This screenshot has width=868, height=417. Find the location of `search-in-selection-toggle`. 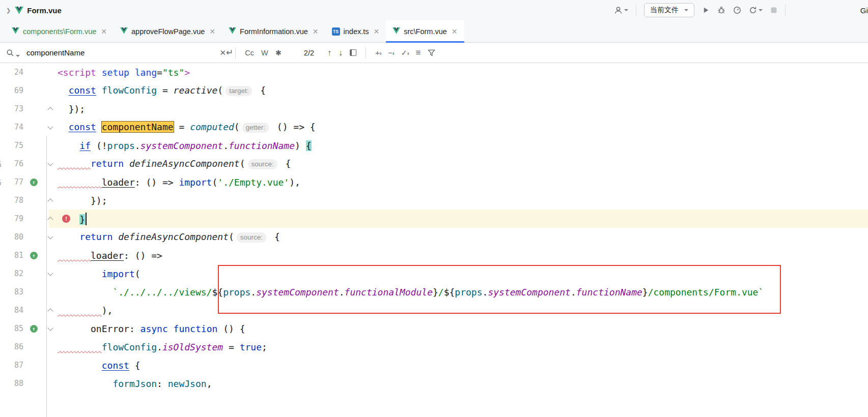

search-in-selection-toggle is located at coordinates (353, 53).